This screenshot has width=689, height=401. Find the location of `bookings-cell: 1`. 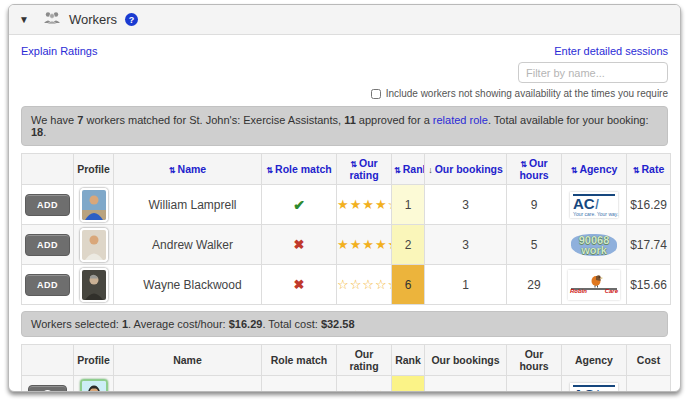

bookings-cell: 1 is located at coordinates (466, 285).